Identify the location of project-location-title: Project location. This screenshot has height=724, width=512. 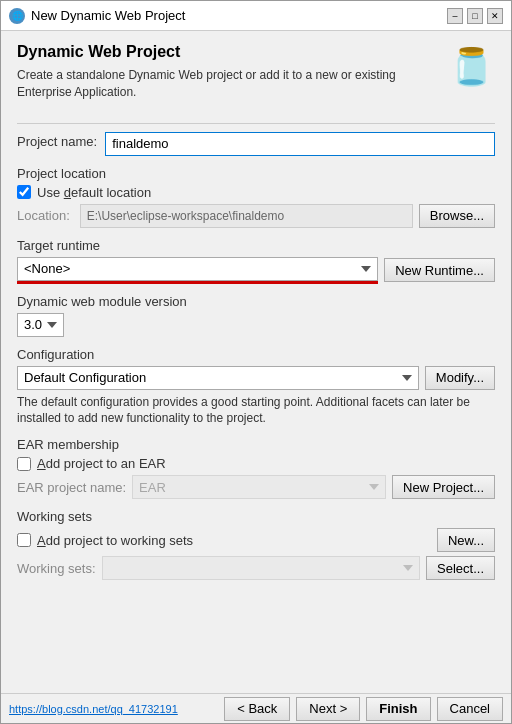
(256, 174).